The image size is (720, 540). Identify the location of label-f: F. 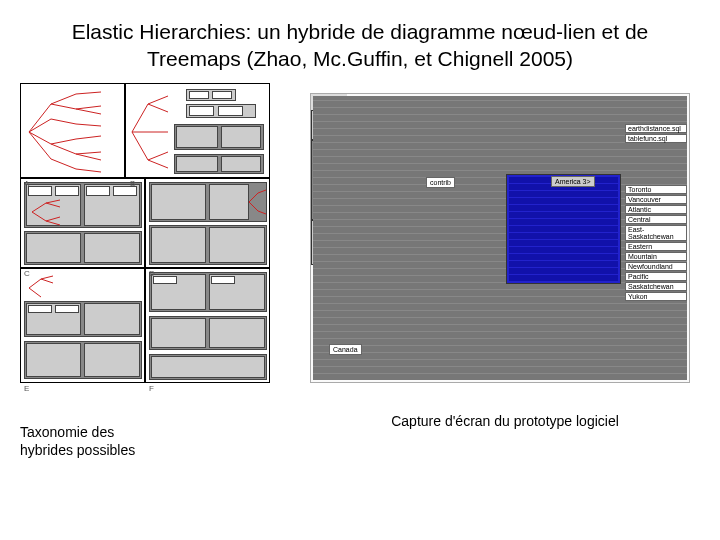
(152, 388).